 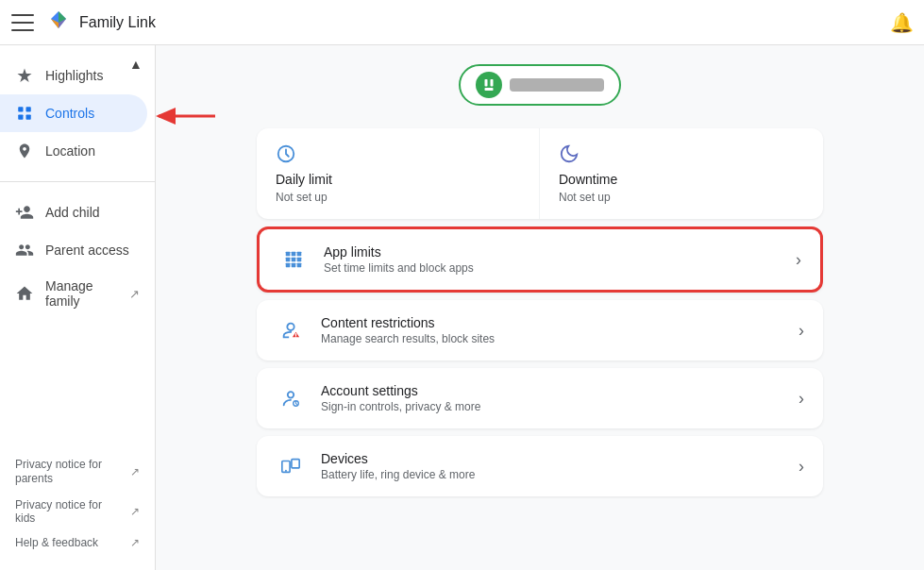 I want to click on sidebar-controls-label: Controls, so click(x=70, y=113).